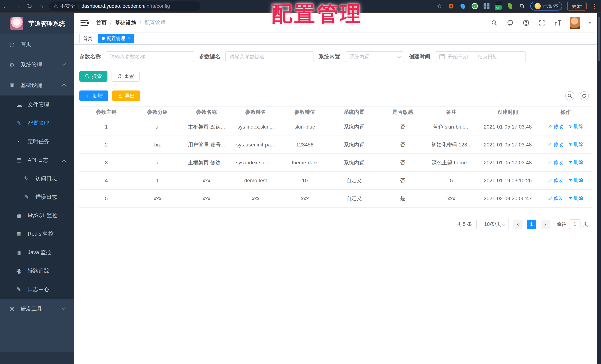 Image resolution: width=601 pixels, height=364 pixels. What do you see at coordinates (510, 6) in the screenshot?
I see `extension-leaf-icon` at bounding box center [510, 6].